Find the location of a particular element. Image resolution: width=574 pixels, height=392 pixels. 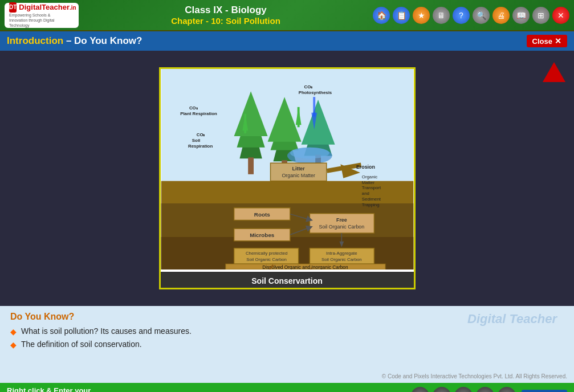

header-title: Class IX - Biology Chapter - 10: Soil Po… is located at coordinates (226, 15).